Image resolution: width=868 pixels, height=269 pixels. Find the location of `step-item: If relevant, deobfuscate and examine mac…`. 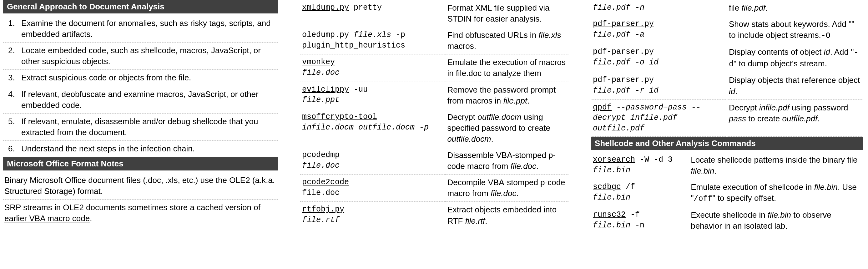

step-item: If relevant, deobfuscate and examine mac… is located at coordinates (141, 100).